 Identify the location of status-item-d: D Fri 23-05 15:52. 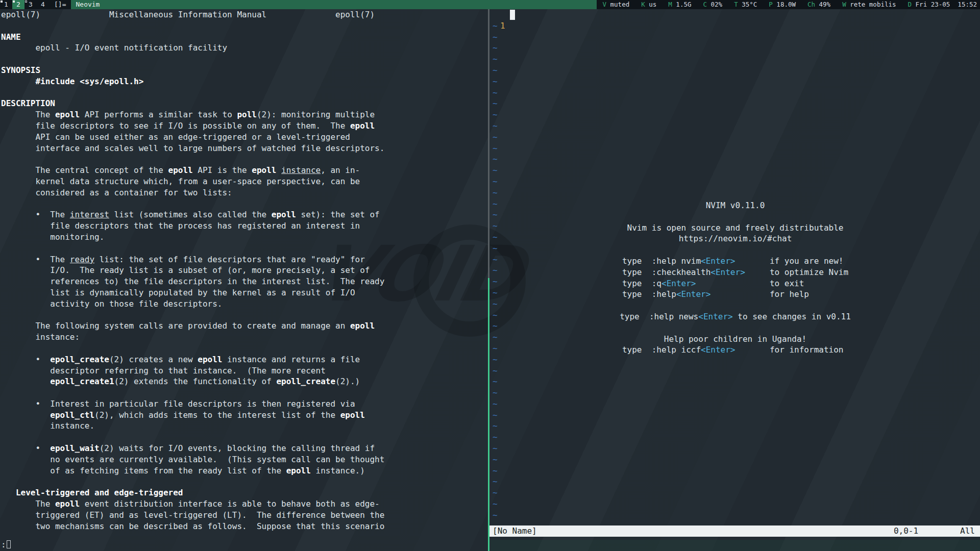
(942, 5).